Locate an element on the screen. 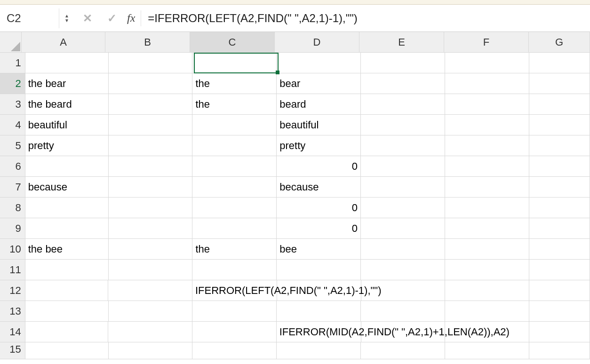 The height and width of the screenshot is (364, 590). cell-B2 is located at coordinates (151, 84).